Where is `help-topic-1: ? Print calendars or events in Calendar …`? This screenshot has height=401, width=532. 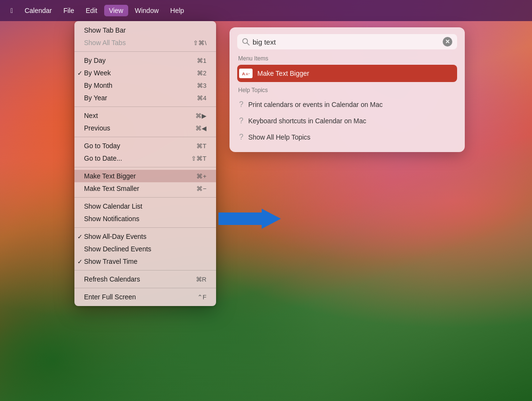
help-topic-1: ? Print calendars or events in Calendar … is located at coordinates (347, 105).